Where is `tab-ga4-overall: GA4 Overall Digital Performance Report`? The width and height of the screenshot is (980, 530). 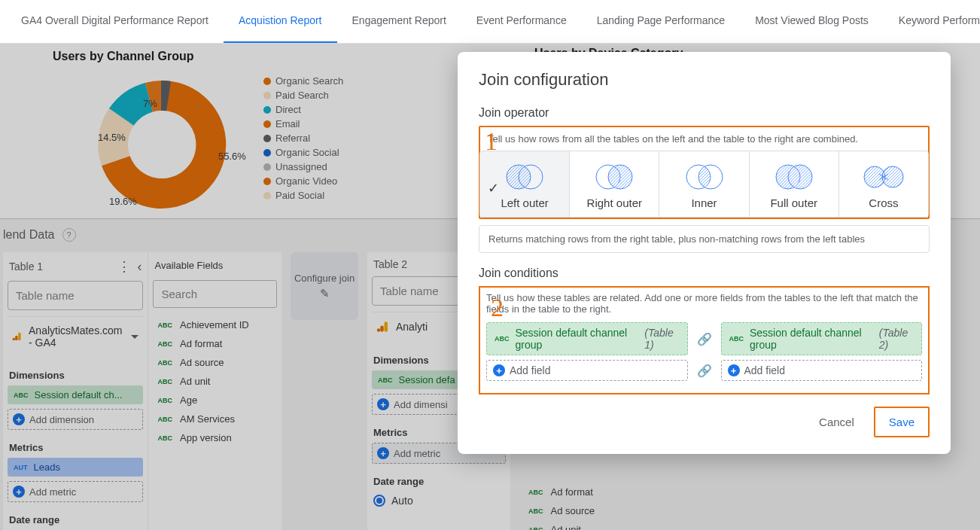 tab-ga4-overall: GA4 Overall Digital Performance Report is located at coordinates (114, 22).